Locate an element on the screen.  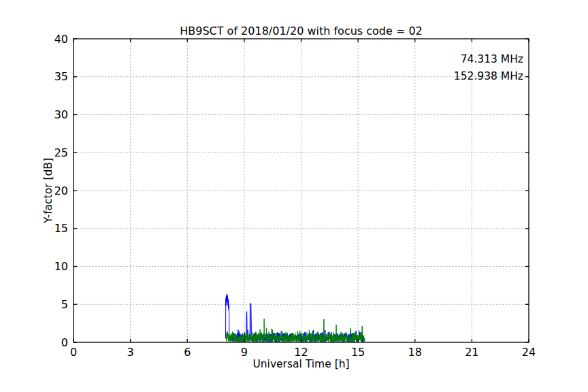
y-tick-label: 10 is located at coordinates (61, 267).